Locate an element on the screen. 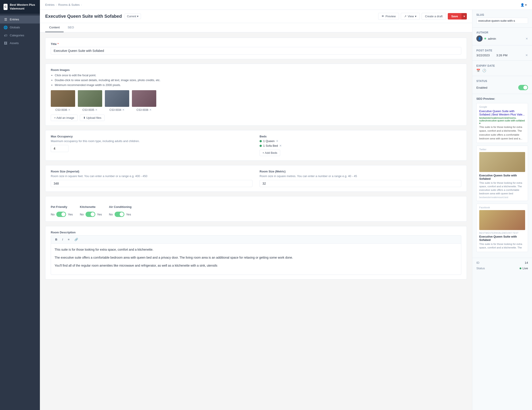  title-label: Title * is located at coordinates (256, 44).